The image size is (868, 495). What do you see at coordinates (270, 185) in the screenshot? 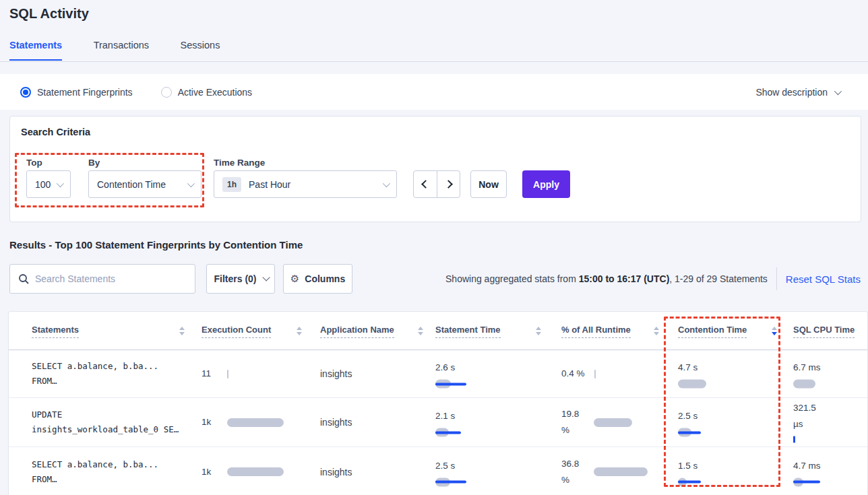
I see `time-range-value: Past Hour` at bounding box center [270, 185].